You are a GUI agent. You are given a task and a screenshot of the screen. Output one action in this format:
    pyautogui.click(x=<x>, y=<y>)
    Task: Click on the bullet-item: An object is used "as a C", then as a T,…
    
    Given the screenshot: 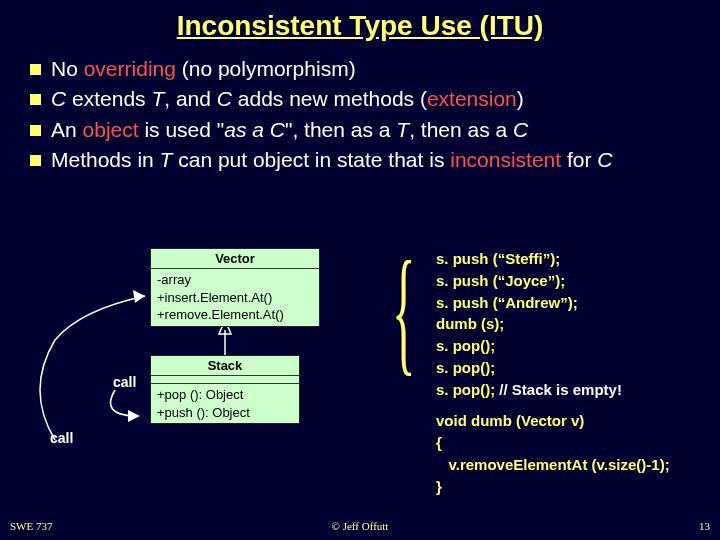 What is the action you would take?
    pyautogui.click(x=367, y=130)
    